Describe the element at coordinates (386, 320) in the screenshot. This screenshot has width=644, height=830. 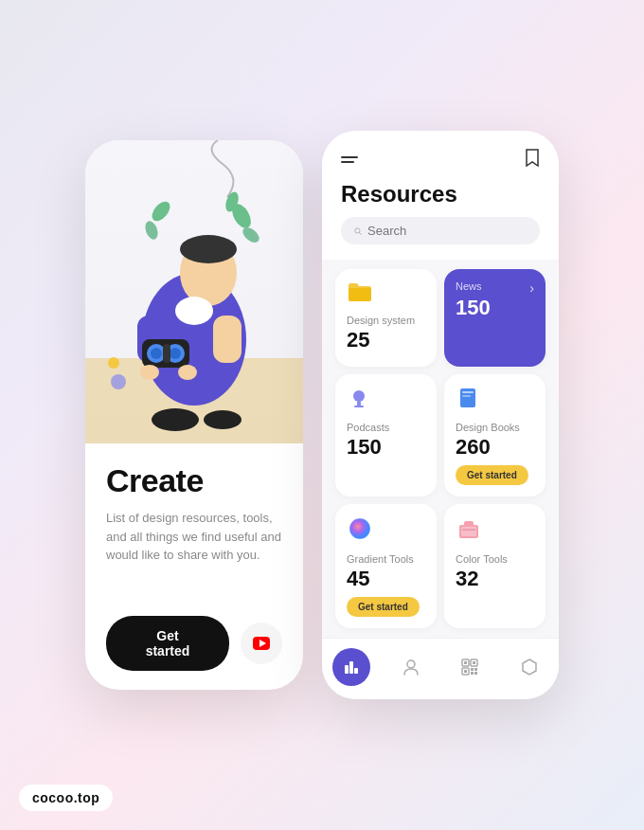
I see `card-label-design-system: Design system` at that location.